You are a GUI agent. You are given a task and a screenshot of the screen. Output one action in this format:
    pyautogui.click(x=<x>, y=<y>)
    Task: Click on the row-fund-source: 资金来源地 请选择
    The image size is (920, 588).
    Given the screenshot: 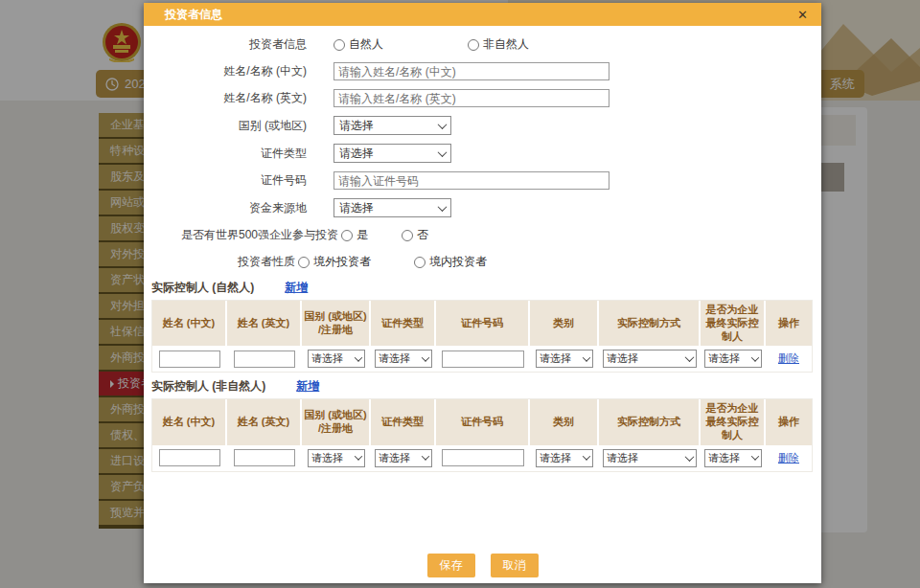 What is the action you would take?
    pyautogui.click(x=483, y=208)
    